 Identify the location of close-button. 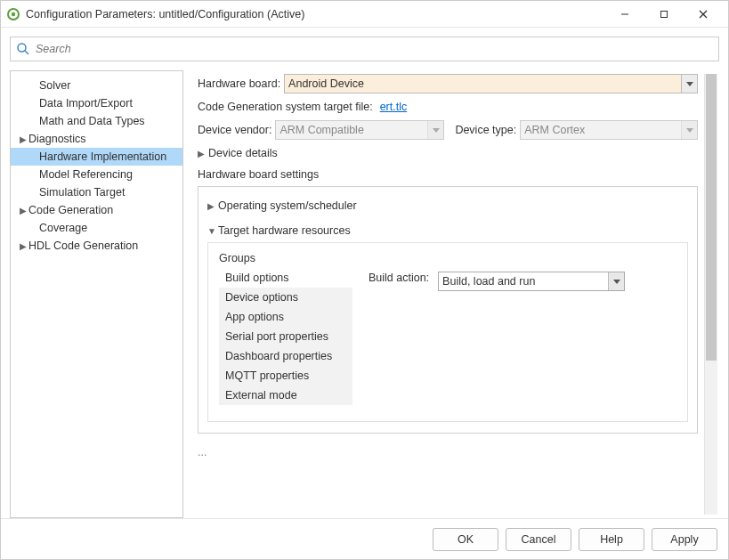
(703, 14).